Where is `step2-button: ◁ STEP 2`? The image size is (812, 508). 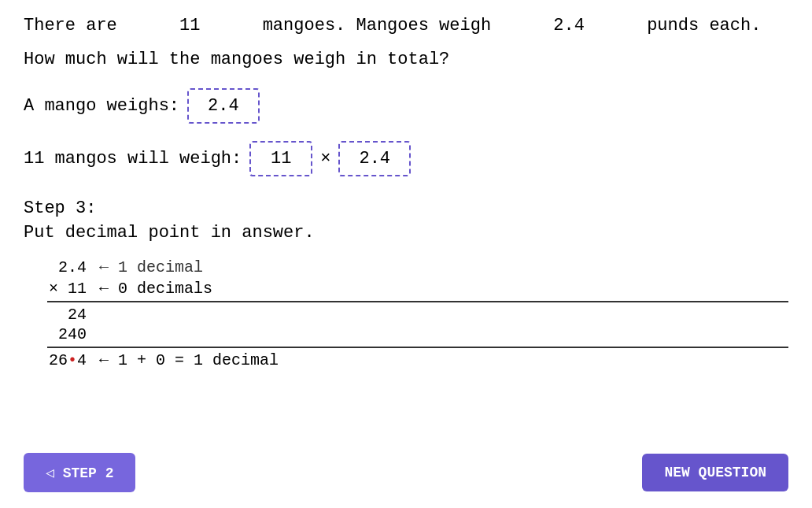
step2-button: ◁ STEP 2 is located at coordinates (79, 473).